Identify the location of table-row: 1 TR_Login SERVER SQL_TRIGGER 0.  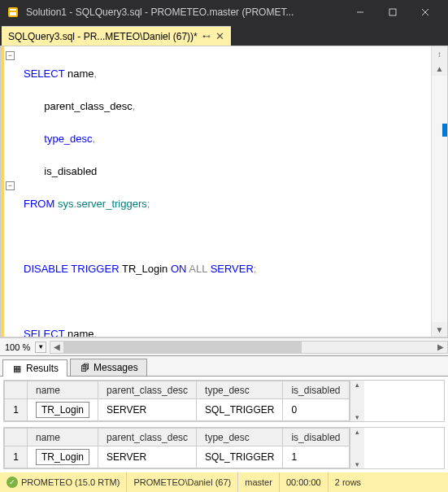
(177, 410).